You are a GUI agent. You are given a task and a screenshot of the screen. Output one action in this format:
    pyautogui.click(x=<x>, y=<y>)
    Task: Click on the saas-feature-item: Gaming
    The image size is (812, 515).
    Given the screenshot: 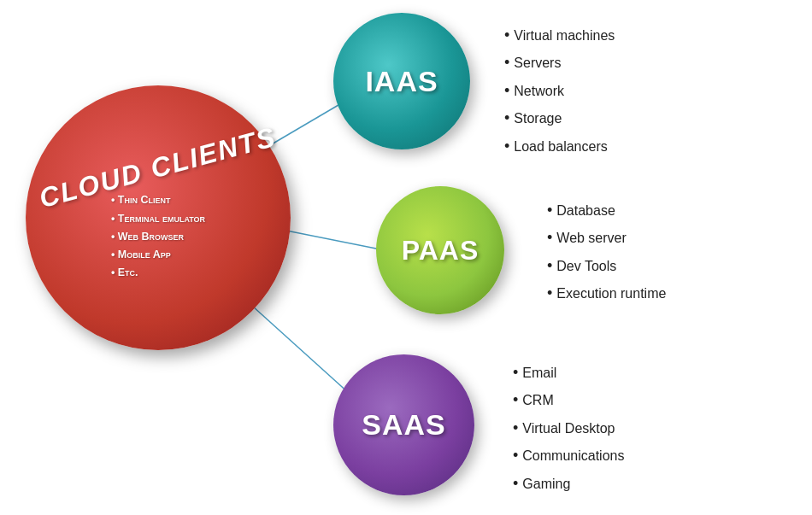 What is the action you would take?
    pyautogui.click(x=568, y=483)
    